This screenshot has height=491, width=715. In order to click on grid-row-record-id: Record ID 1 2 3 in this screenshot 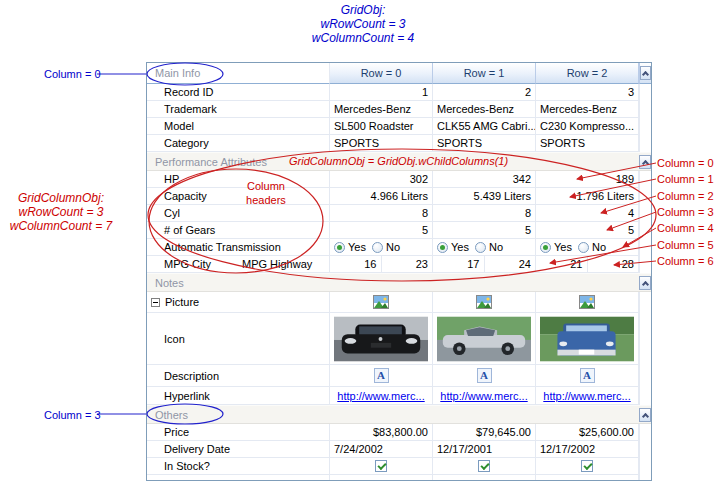, I will do `click(399, 92)`.